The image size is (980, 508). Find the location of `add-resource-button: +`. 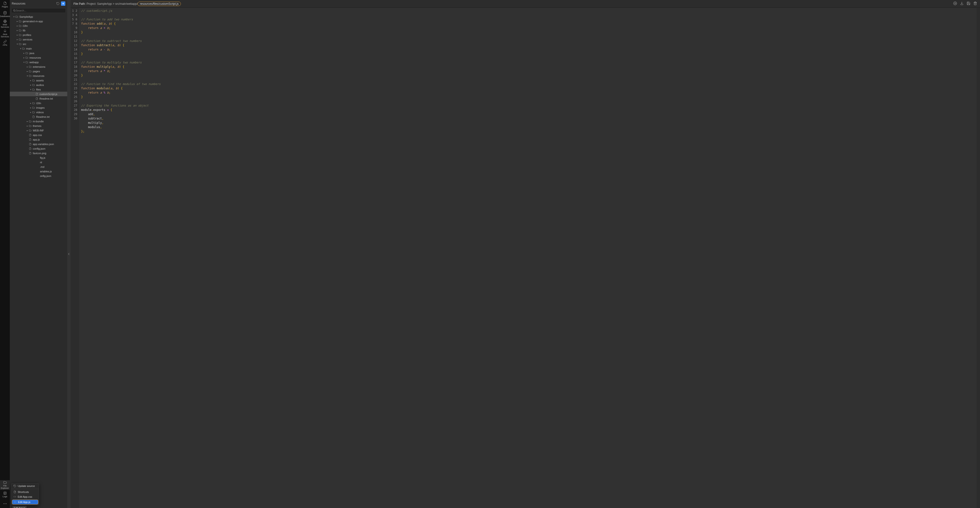

add-resource-button: + is located at coordinates (63, 4).